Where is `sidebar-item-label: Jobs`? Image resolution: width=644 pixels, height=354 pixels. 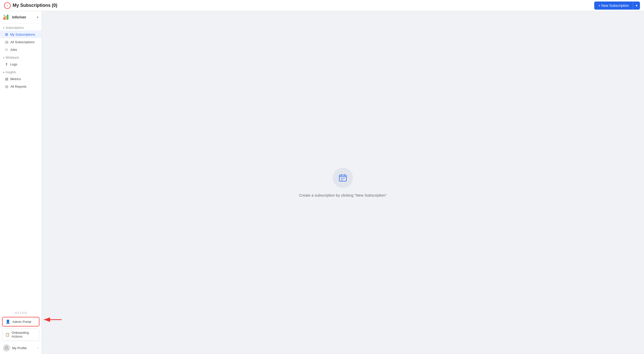 sidebar-item-label: Jobs is located at coordinates (14, 50).